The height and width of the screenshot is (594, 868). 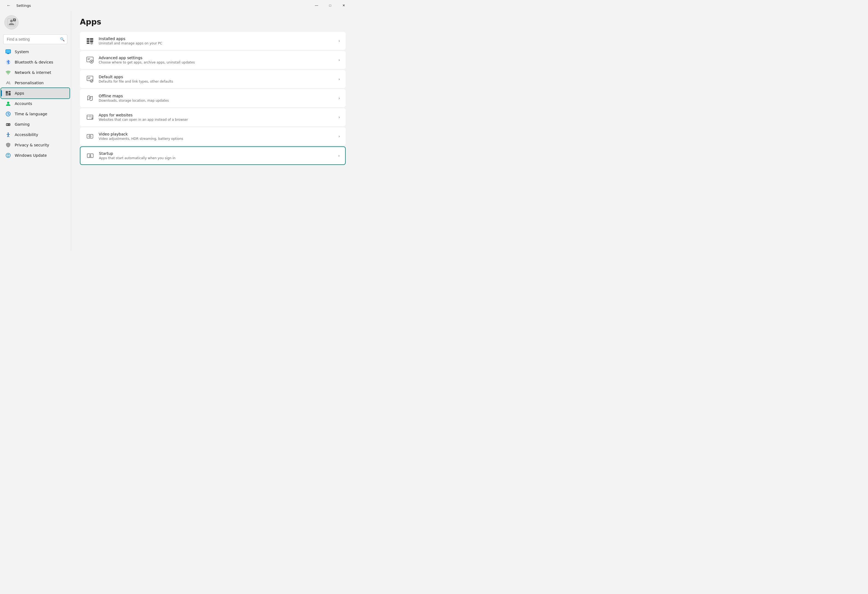 I want to click on video-playback-icon, so click(x=90, y=136).